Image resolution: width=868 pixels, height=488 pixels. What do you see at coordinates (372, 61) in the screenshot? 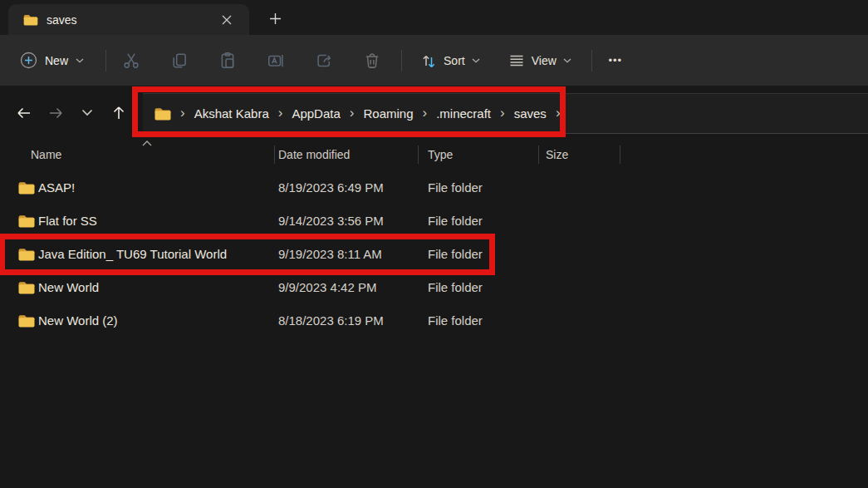
I see `trash-icon` at bounding box center [372, 61].